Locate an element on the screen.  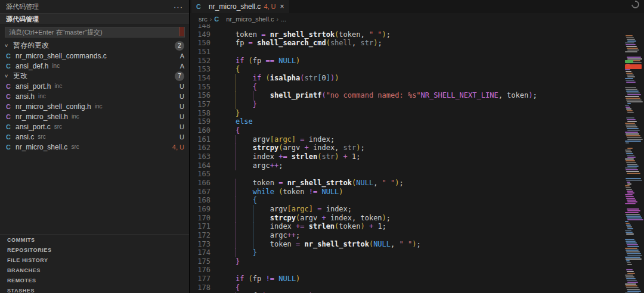
file-folder: inc is located at coordinates (58, 86).